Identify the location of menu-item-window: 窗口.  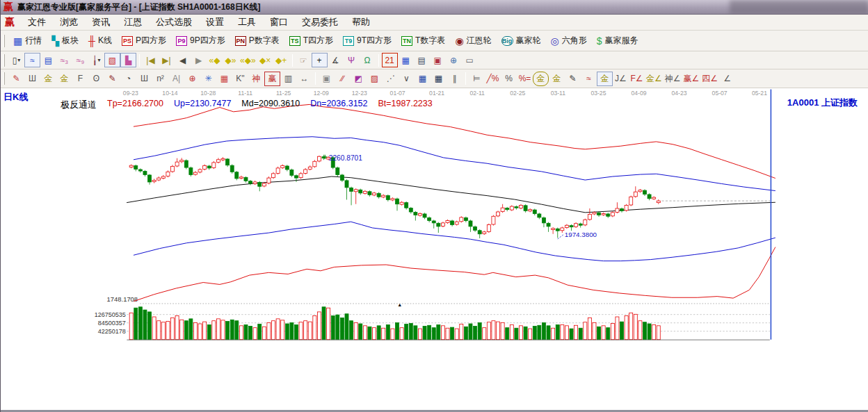
(279, 22).